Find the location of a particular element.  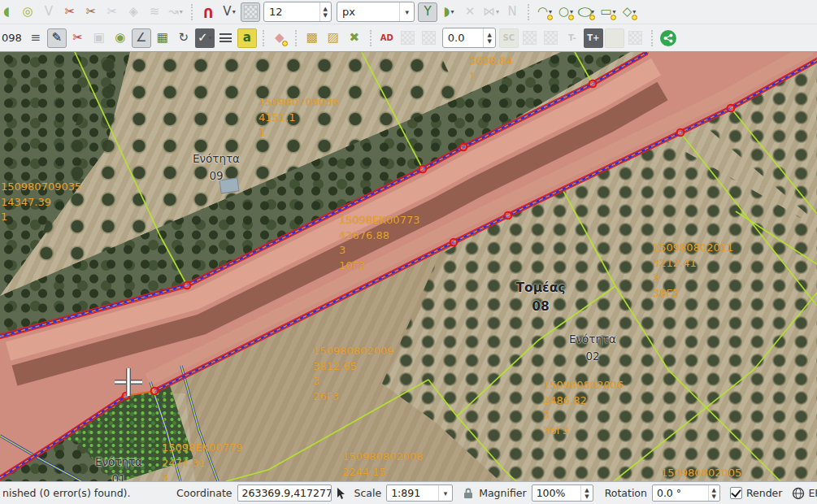

snapping-tolerance-spinbox: 12▲▼ is located at coordinates (298, 11).